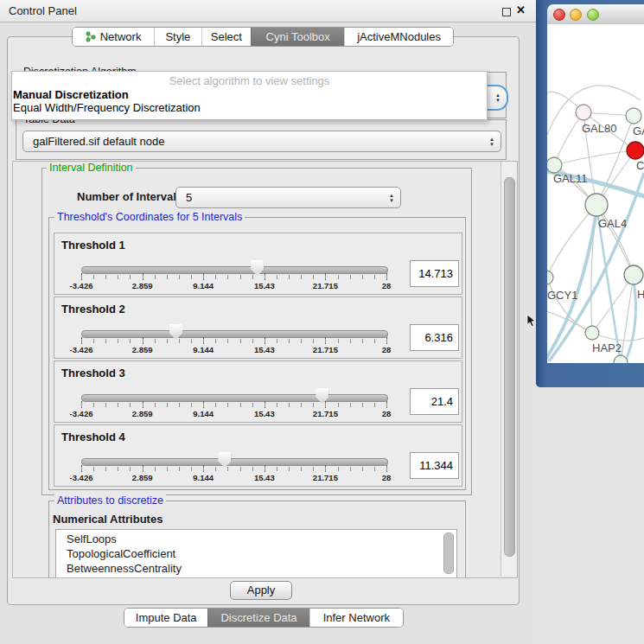  I want to click on tab-jactive-label: jActiveMNodules, so click(399, 36).